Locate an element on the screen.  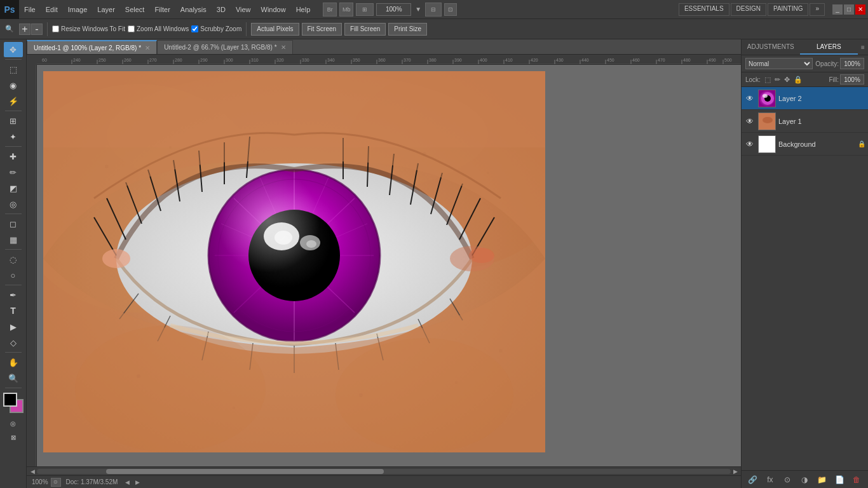
menu-select: Select is located at coordinates (135, 9).